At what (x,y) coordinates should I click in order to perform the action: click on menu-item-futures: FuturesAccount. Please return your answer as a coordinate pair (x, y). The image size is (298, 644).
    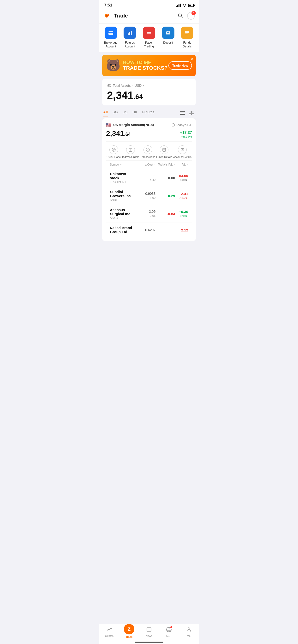
    Looking at the image, I should click on (130, 38).